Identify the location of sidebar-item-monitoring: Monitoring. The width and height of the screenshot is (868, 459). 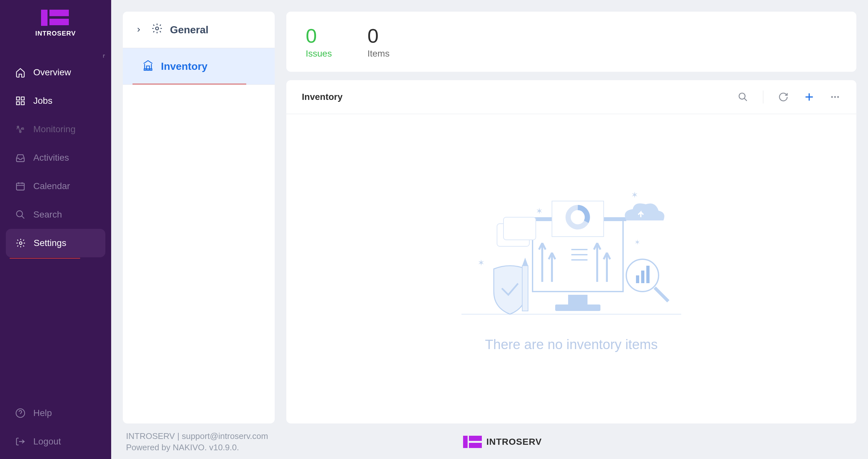
(56, 129).